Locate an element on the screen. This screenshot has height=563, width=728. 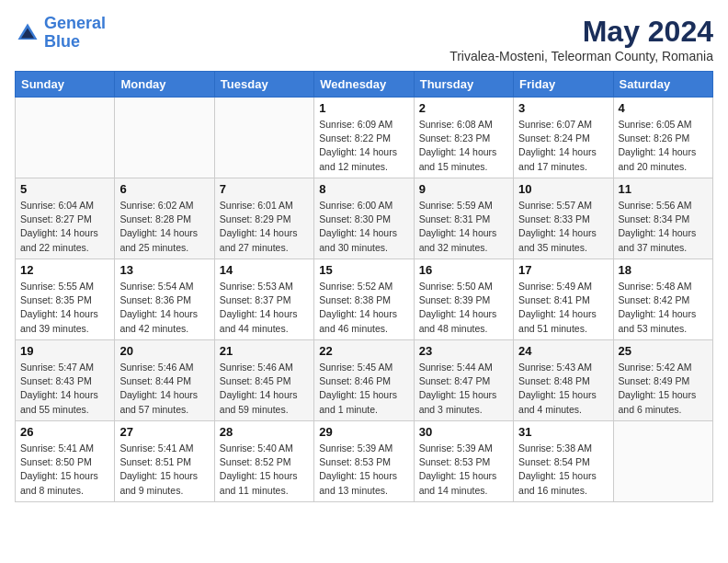
week-row-3: 12Sunrise: 5:55 AM Sunset: 8:35 PM Dayli… is located at coordinates (364, 300).